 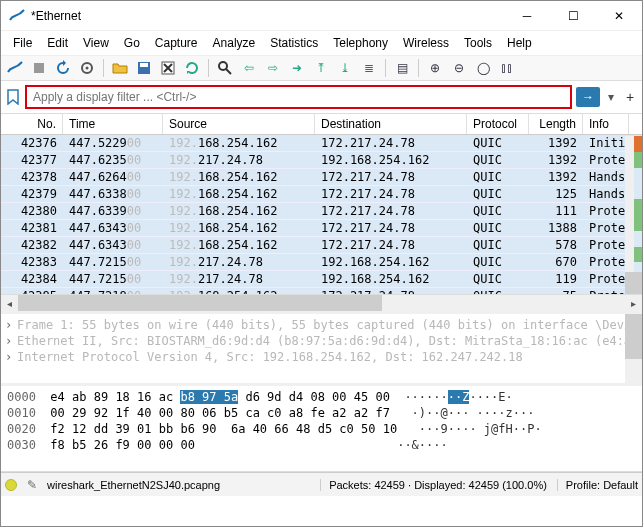 What do you see at coordinates (322, 16) in the screenshot?
I see `titlebar: *Ethernet ─ ☐ ✕` at bounding box center [322, 16].